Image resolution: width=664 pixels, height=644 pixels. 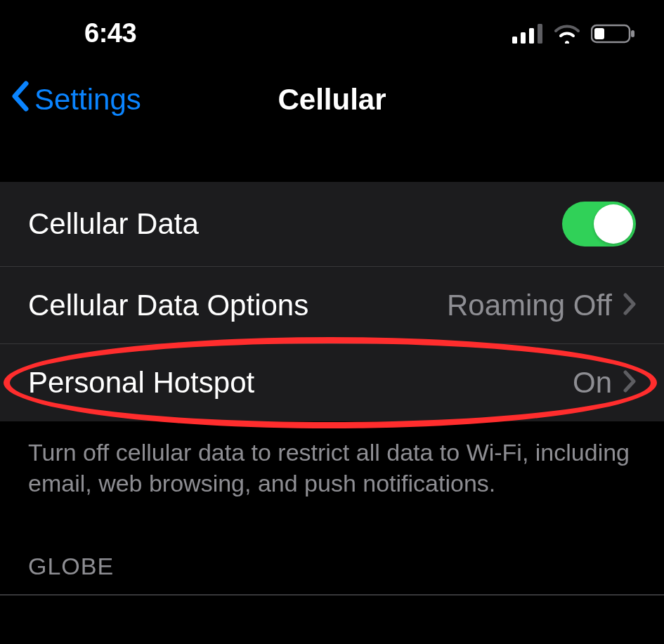 What do you see at coordinates (82, 34) in the screenshot?
I see `status-time: 6:43` at bounding box center [82, 34].